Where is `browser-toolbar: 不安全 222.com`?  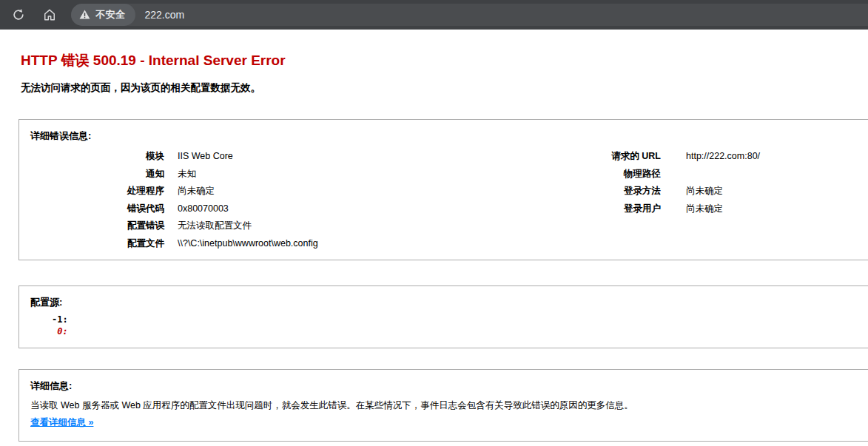 browser-toolbar: 不安全 222.com is located at coordinates (434, 15).